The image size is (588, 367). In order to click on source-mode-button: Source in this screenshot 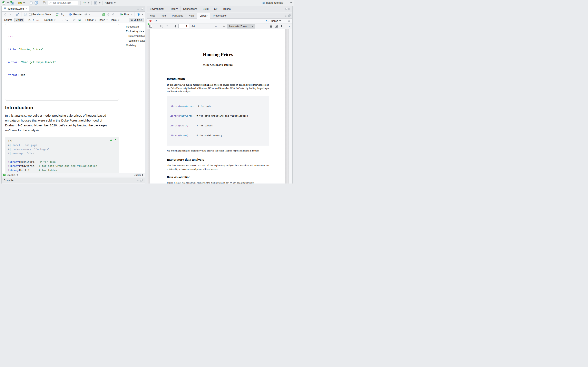, I will do `click(8, 20)`.